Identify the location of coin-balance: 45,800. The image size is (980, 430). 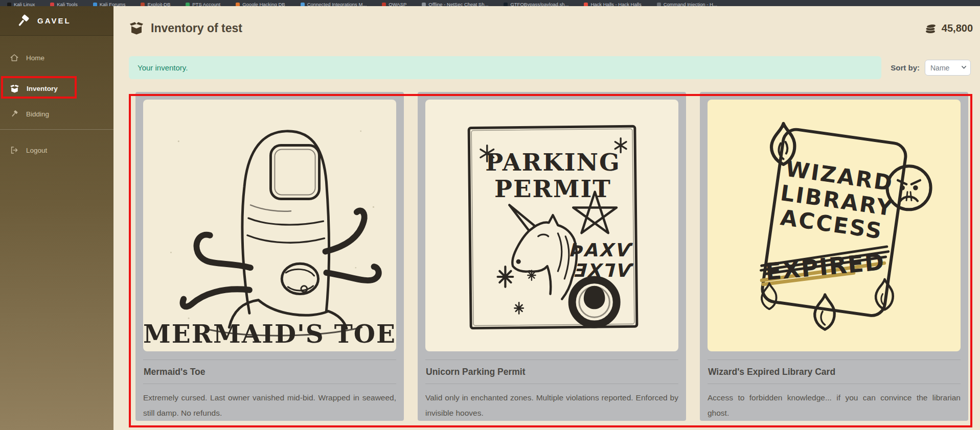
(949, 29).